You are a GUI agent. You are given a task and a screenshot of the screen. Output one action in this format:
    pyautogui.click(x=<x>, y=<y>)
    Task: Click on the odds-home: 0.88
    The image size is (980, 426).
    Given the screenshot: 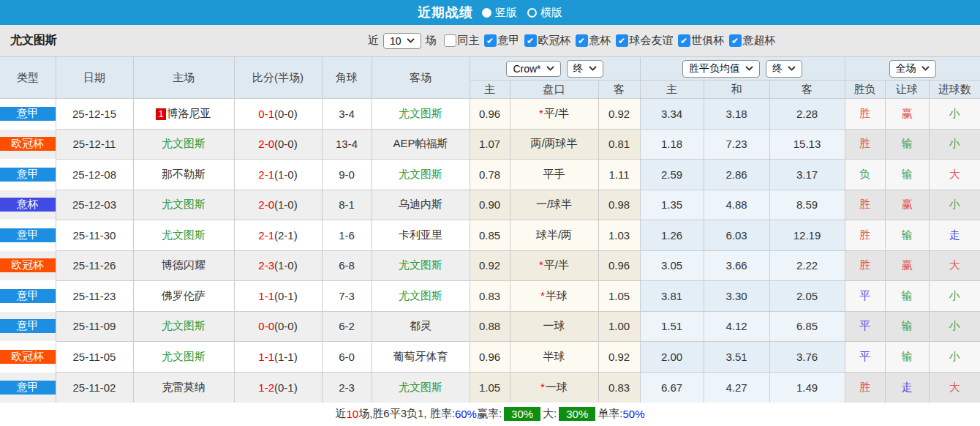 What is the action you would take?
    pyautogui.click(x=490, y=326)
    